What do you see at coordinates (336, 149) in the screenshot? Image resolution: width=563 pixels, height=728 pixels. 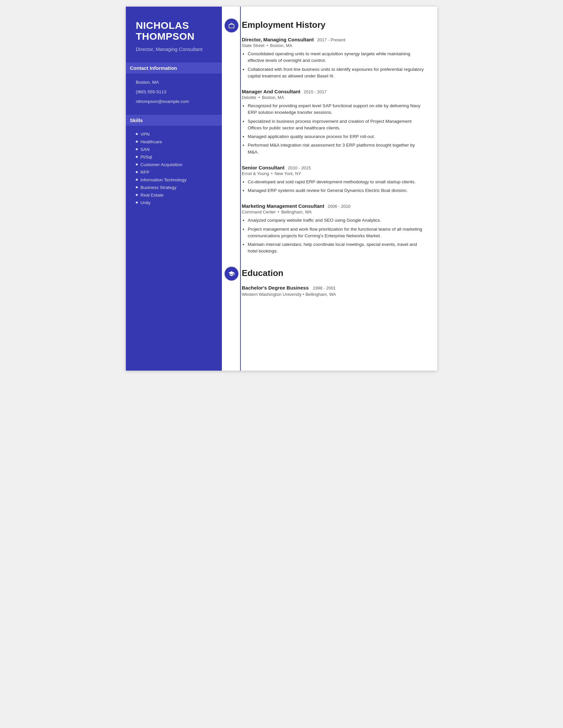 I see `job-bullet: Performed M&A integration risk assessmen…` at bounding box center [336, 149].